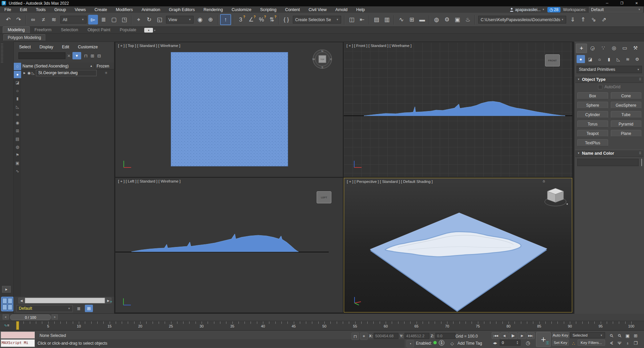 This screenshot has height=348, width=644. Describe the element at coordinates (103, 19) in the screenshot. I see `select-by-name-icon: ≣` at that location.